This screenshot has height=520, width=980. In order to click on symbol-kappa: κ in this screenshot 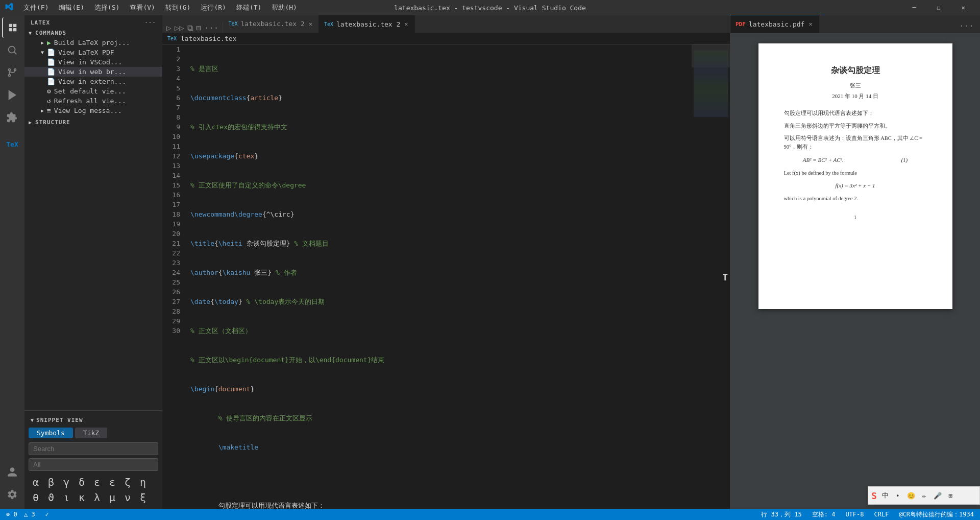, I will do `click(82, 498)`.